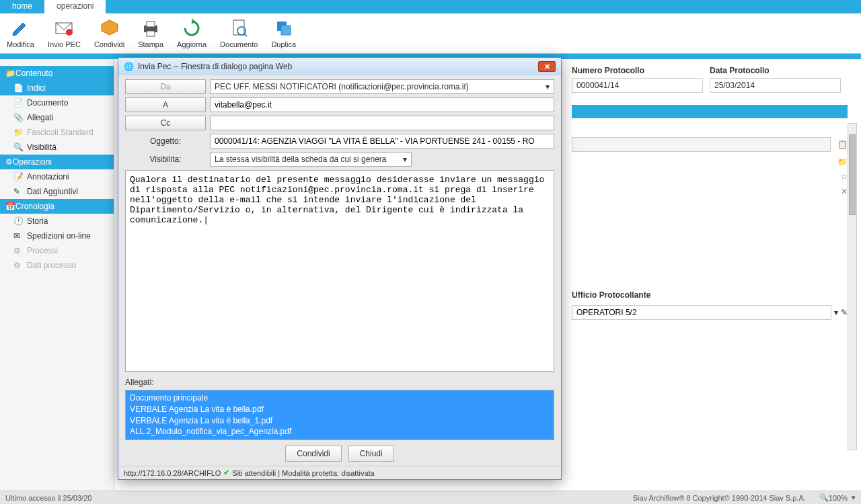  I want to click on tool-stampa: Stampa, so click(151, 34).